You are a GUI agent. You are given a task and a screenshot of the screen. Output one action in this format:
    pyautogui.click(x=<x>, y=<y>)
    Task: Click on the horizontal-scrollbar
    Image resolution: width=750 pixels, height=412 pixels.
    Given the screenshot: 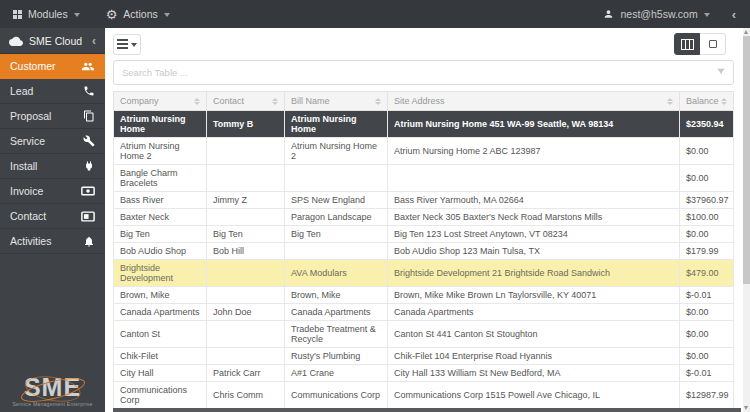 What is the action you would take?
    pyautogui.click(x=427, y=410)
    